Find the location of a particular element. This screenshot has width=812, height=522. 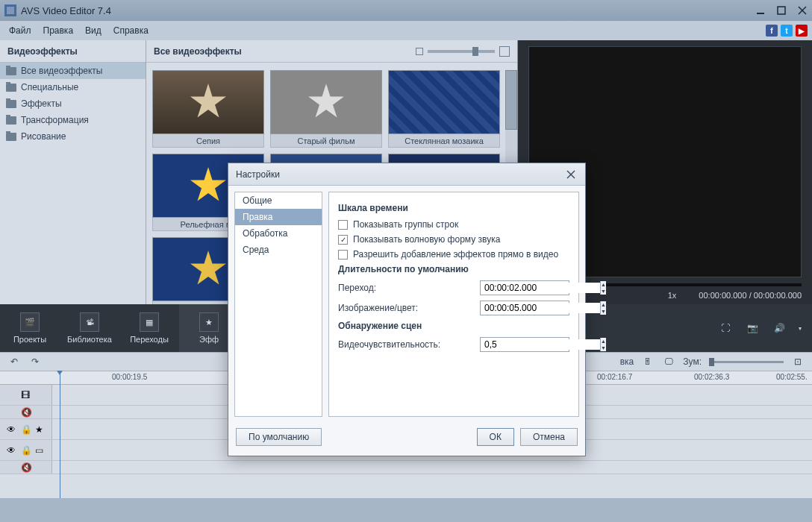

checkbox-show-waveform: ✓Показывать волновую форму звука is located at coordinates (454, 239).